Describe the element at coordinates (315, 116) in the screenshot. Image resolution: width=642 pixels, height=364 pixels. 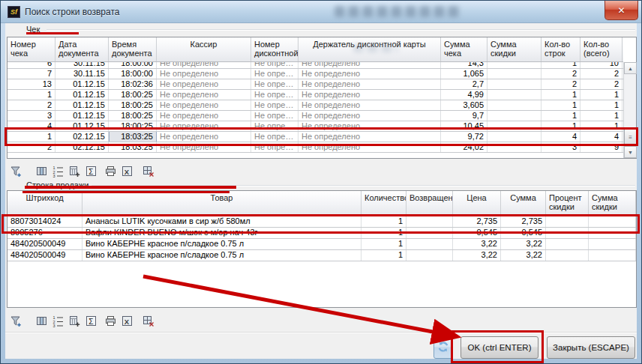
I see `table-row: 301.12.1518:00:25Не определеноНе опре…Не…` at that location.